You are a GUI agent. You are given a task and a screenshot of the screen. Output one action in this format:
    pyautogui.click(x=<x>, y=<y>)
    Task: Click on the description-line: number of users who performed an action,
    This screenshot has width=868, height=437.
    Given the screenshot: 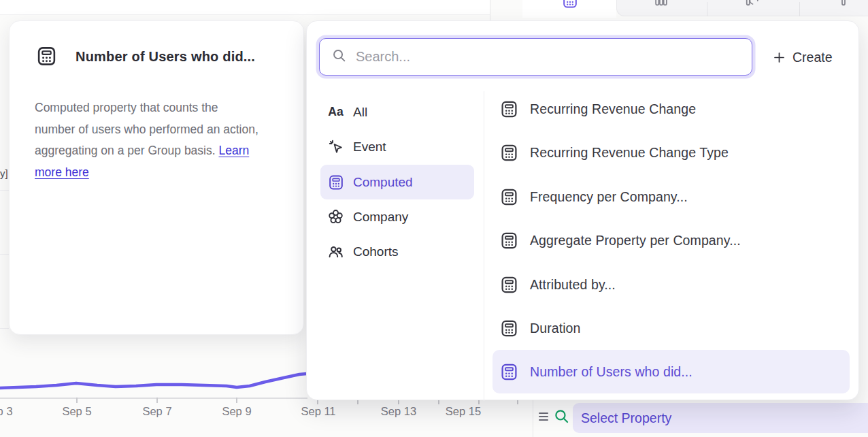 What is the action you would take?
    pyautogui.click(x=161, y=130)
    